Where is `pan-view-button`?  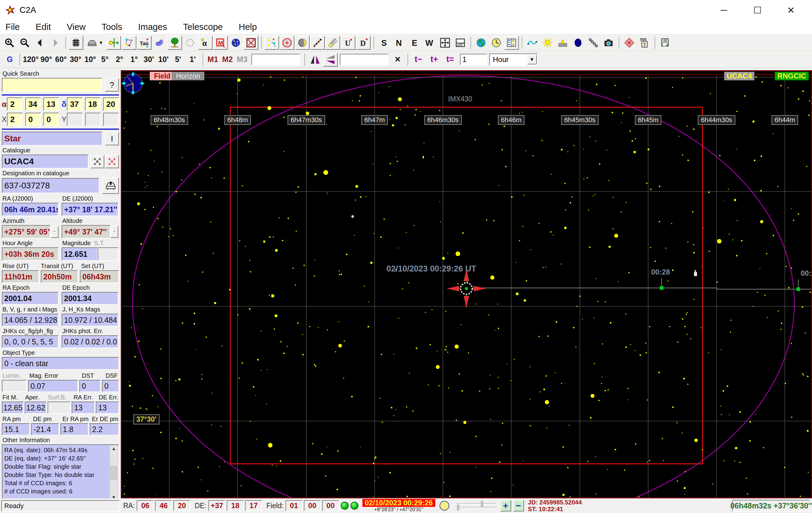
pan-view-button is located at coordinates (445, 43).